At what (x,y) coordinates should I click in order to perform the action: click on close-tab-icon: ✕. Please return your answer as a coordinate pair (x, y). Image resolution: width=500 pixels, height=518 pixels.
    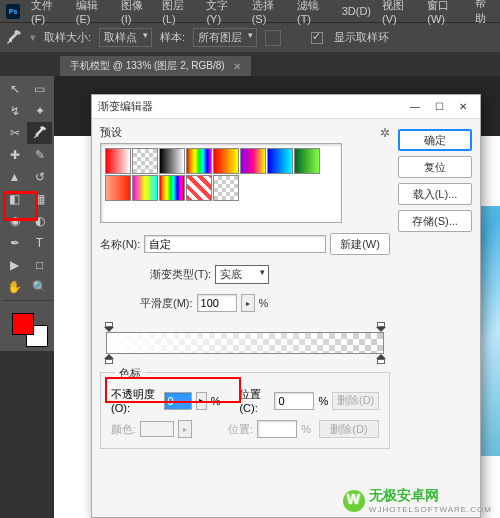
    Looking at the image, I should click on (237, 66).